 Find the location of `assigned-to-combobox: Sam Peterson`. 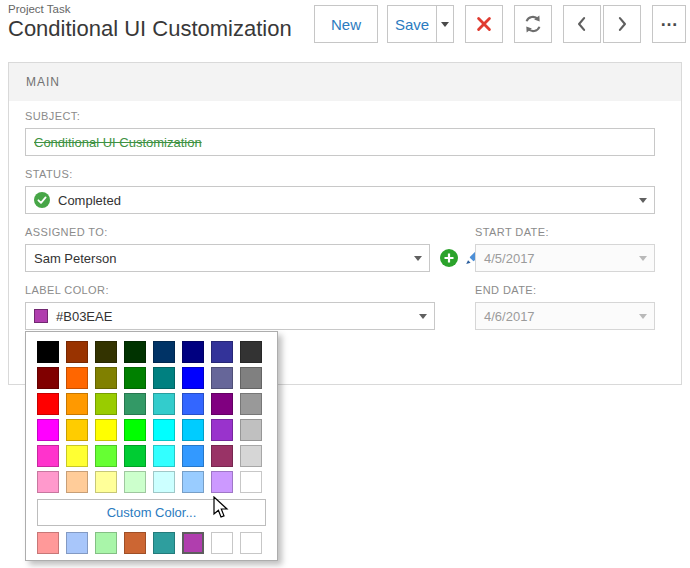

assigned-to-combobox: Sam Peterson is located at coordinates (228, 258).